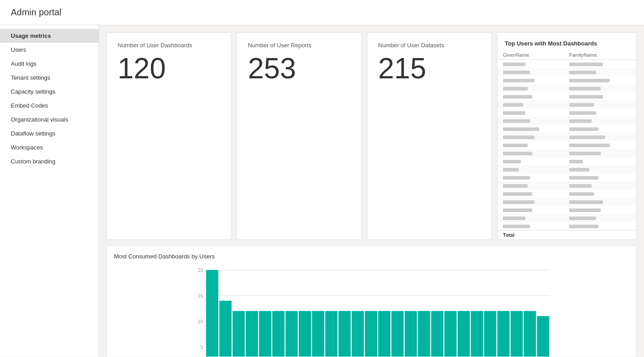 The height and width of the screenshot is (357, 644). Describe the element at coordinates (50, 105) in the screenshot. I see `sidebar-item-embed-codes: Embed Codes` at that location.